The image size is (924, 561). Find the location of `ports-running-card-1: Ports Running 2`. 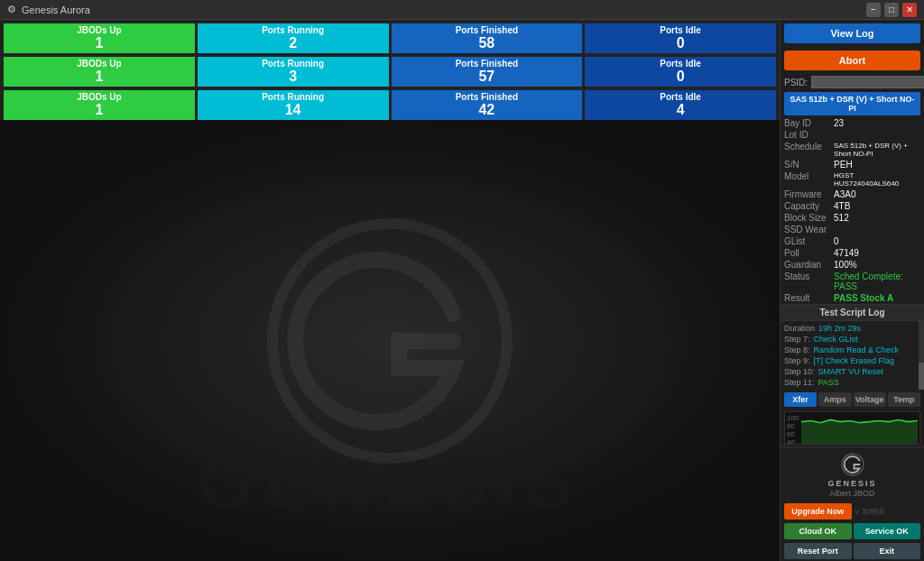

ports-running-card-1: Ports Running 2 is located at coordinates (293, 38).